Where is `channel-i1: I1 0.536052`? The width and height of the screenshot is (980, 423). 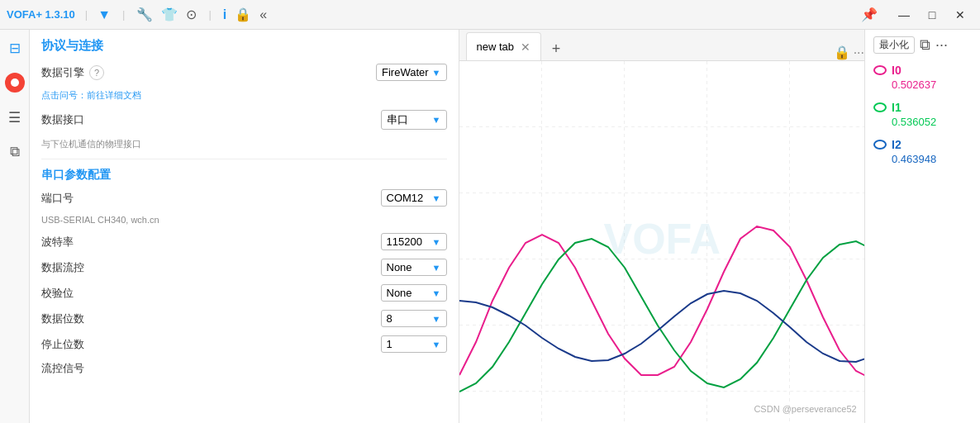 channel-i1: I1 0.536052 is located at coordinates (922, 114).